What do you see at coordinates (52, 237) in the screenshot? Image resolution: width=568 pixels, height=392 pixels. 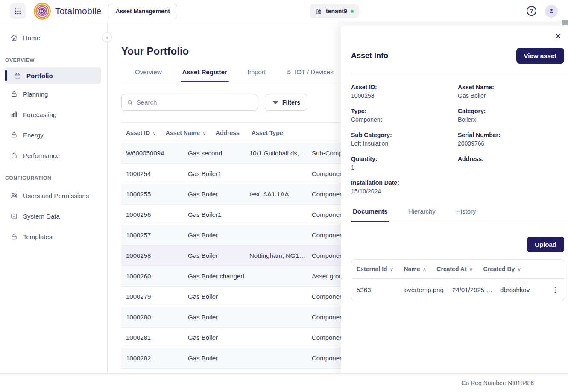 I see `sidebar-item-templates: Templates` at bounding box center [52, 237].